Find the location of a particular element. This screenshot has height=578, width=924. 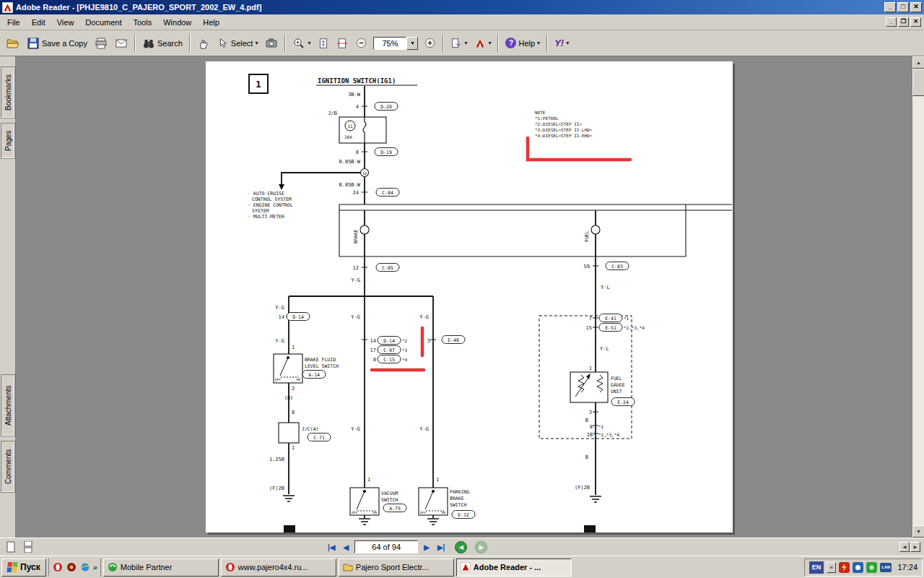

continuous-view-button is located at coordinates (28, 547).